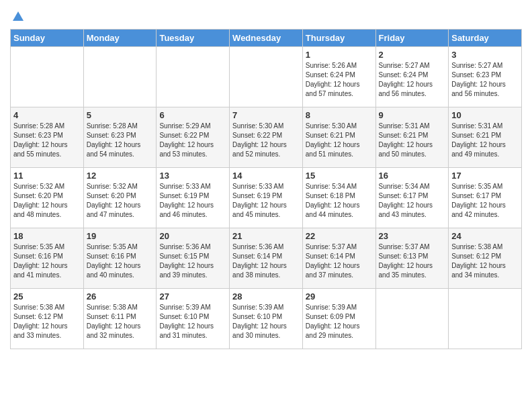  What do you see at coordinates (120, 318) in the screenshot?
I see `calendar-day-cell: 26Sunrise: 5:38 AM Sunset: 6:11 PM Dayli…` at bounding box center [120, 318].